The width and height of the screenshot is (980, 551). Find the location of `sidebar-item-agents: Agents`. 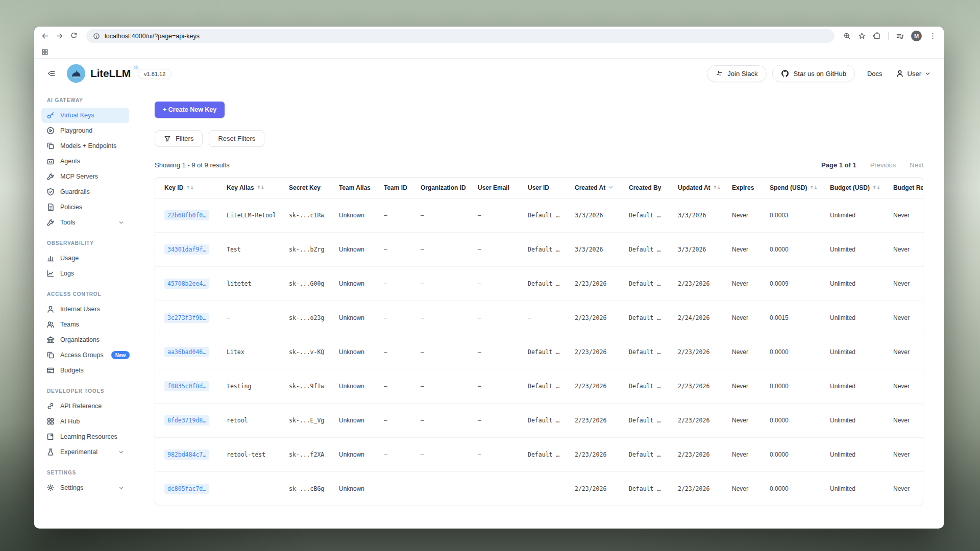

sidebar-item-agents: Agents is located at coordinates (85, 161).